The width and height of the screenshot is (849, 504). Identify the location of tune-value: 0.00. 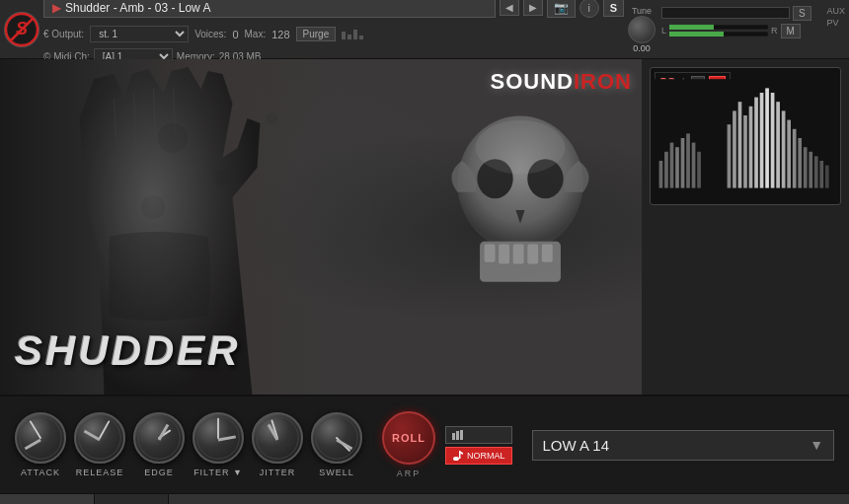
(642, 48).